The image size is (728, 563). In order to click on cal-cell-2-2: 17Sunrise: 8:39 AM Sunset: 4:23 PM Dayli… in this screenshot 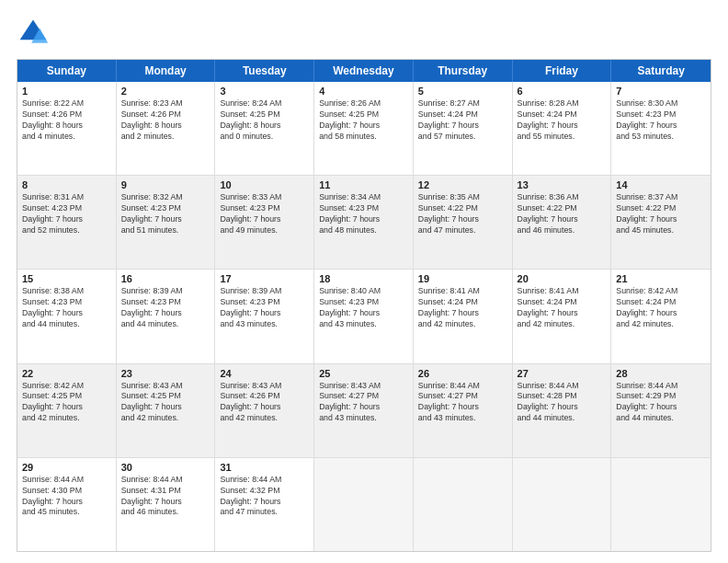, I will do `click(265, 316)`.